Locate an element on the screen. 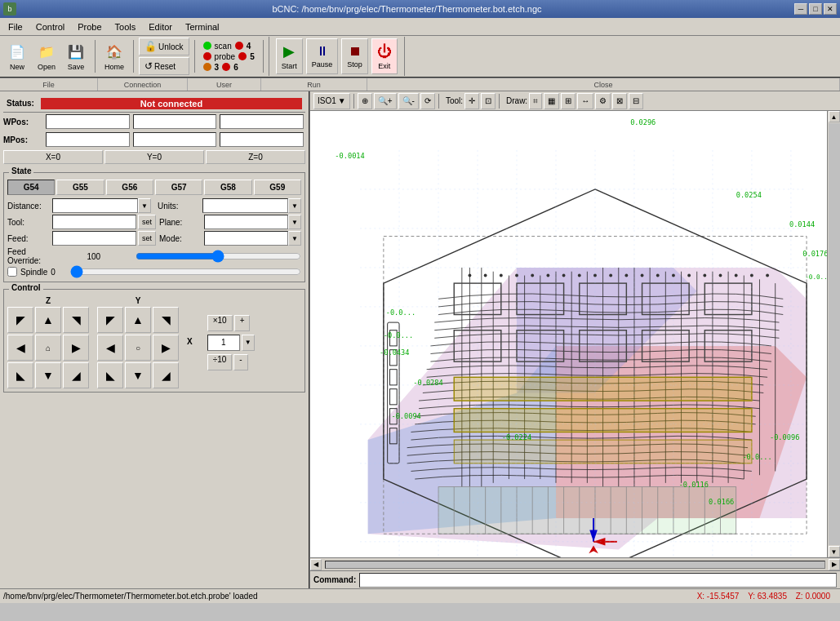 The image size is (840, 621). g59-button: G59 is located at coordinates (278, 188).